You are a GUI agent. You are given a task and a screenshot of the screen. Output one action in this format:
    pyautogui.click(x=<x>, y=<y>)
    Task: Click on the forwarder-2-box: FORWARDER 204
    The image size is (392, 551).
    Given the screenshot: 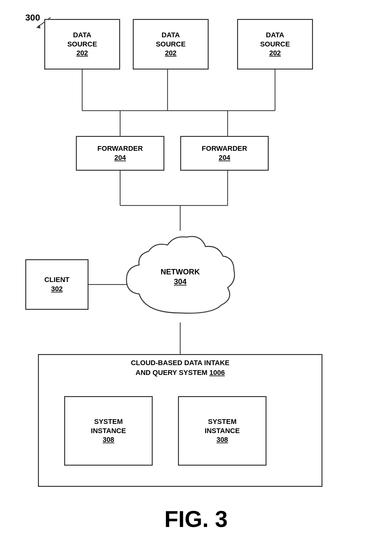 What is the action you would take?
    pyautogui.click(x=224, y=153)
    